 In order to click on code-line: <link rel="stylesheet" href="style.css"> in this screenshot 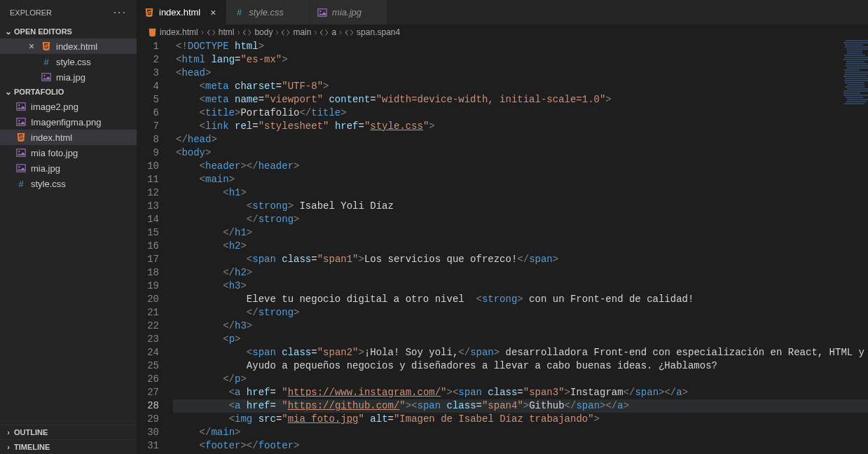, I will do `click(521, 126)`.